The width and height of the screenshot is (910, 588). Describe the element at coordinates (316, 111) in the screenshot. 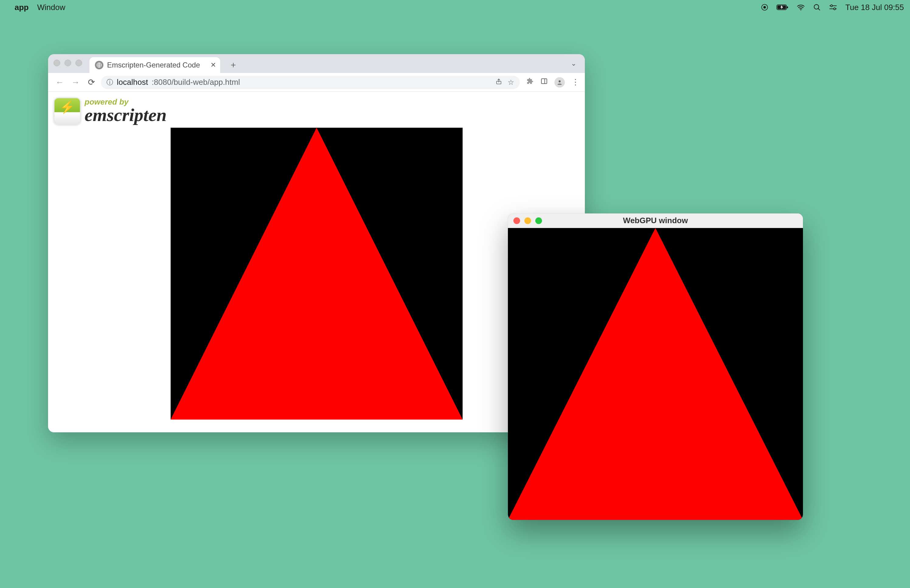

I see `emscripten-logo: powered by emscripten` at that location.